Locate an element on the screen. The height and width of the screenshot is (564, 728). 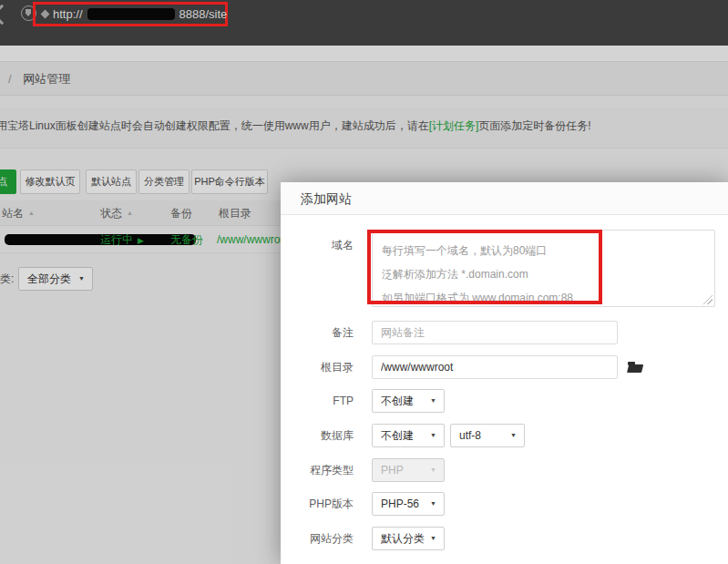
domain-textarea: 每行填写一个域名，默认为80端口 泛解析添加方法 *.domain.com 如另… is located at coordinates (543, 268).